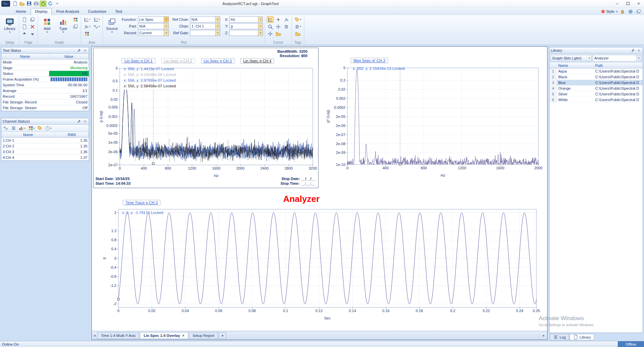  Describe the element at coordinates (24, 27) in the screenshot. I see `copy-page-icon` at that location.